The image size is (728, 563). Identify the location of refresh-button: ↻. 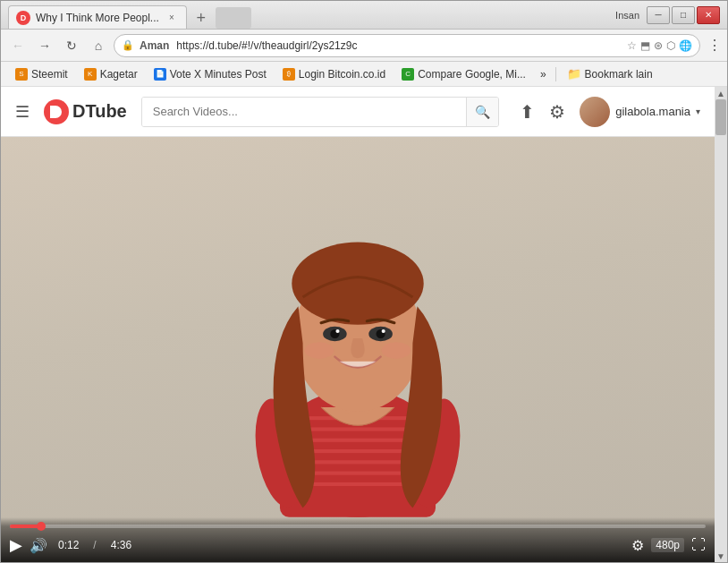
(72, 46).